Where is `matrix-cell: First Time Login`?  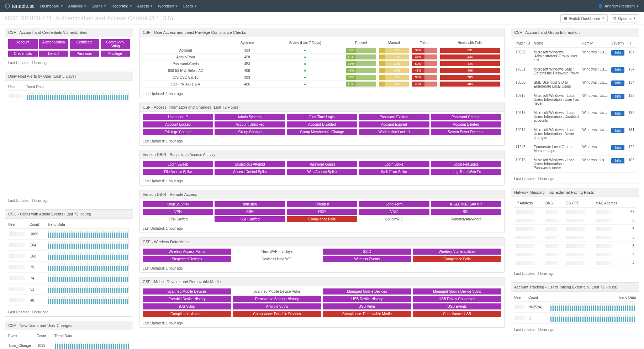
matrix-cell: First Time Login is located at coordinates (322, 117).